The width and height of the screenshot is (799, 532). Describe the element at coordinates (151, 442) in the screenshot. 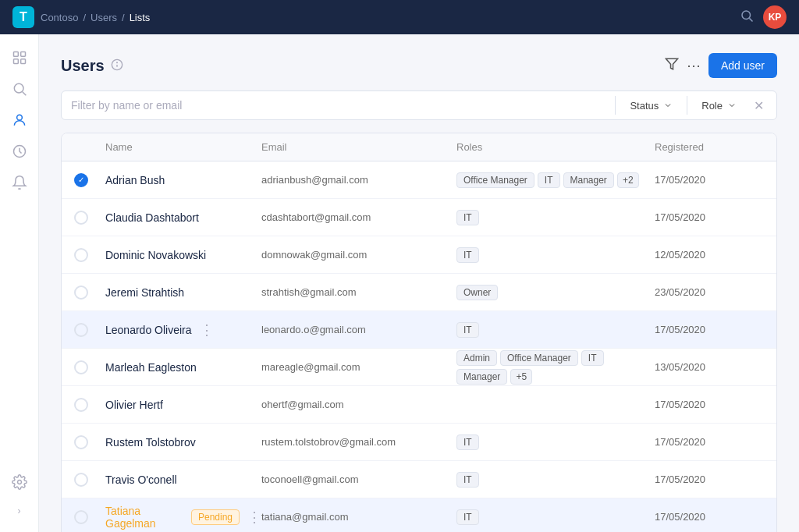

I see `user-name: Rustem Tolstobrov` at that location.